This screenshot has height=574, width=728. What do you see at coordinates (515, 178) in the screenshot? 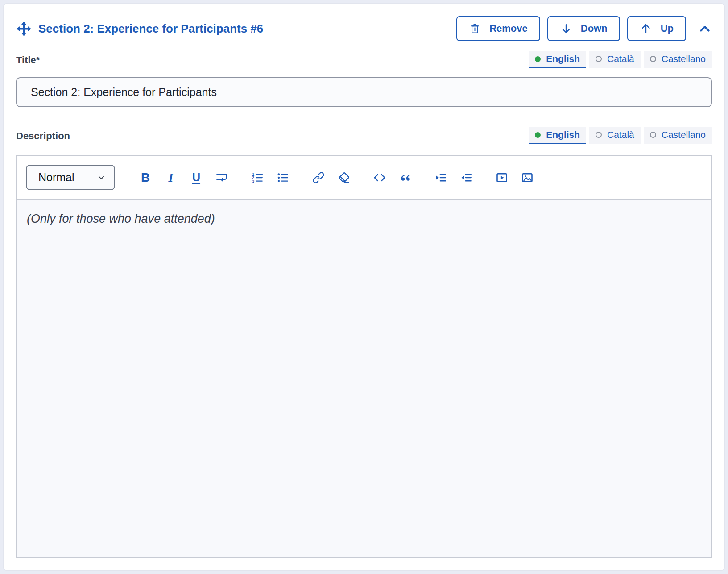
I see `toolbar-group-media` at bounding box center [515, 178].